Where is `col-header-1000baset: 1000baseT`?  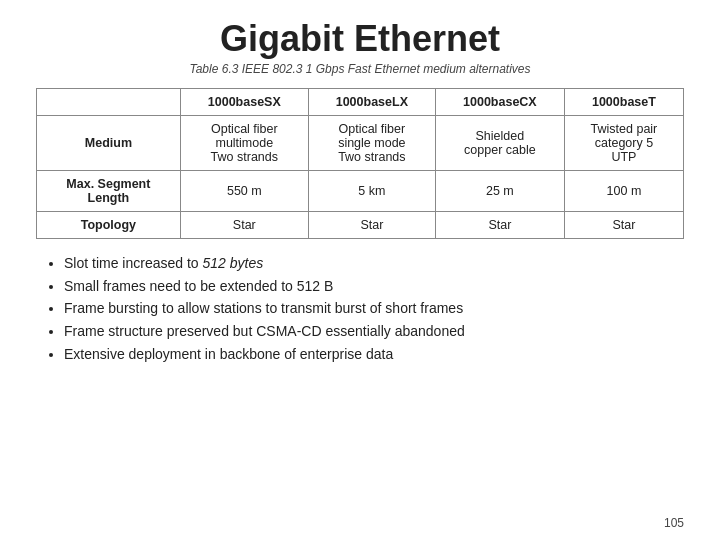 col-header-1000baset: 1000baseT is located at coordinates (624, 102).